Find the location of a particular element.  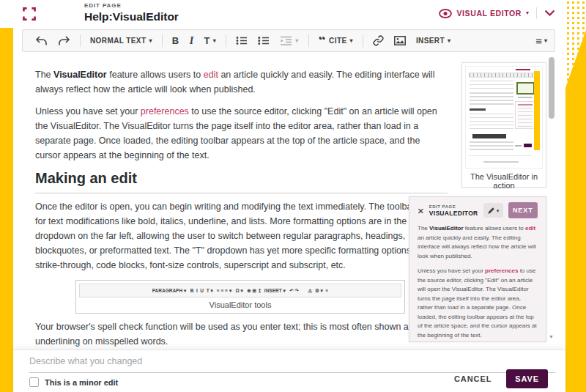

edit-header: EDIT PAGE Help:VisualEditor VISUAL EDITO… is located at coordinates (283, 14).